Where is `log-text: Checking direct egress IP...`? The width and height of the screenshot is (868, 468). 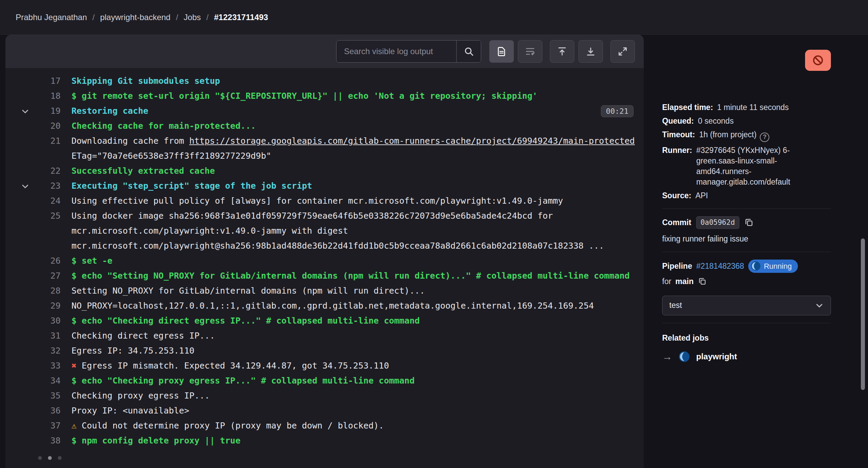 log-text: Checking direct egress IP... is located at coordinates (358, 336).